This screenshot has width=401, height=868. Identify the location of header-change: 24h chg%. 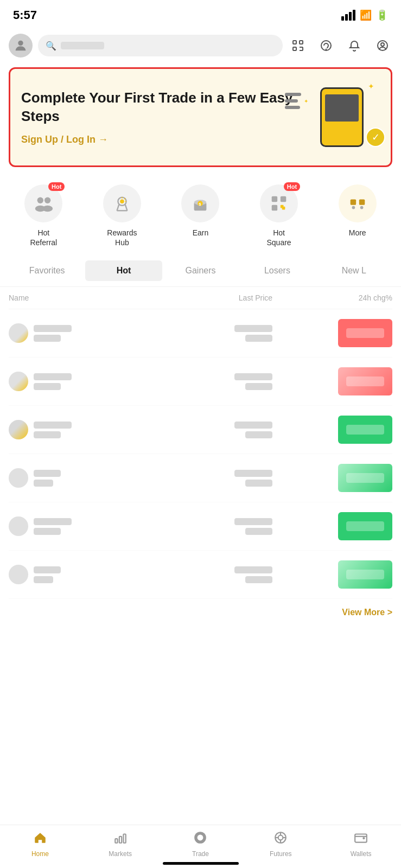
(332, 298).